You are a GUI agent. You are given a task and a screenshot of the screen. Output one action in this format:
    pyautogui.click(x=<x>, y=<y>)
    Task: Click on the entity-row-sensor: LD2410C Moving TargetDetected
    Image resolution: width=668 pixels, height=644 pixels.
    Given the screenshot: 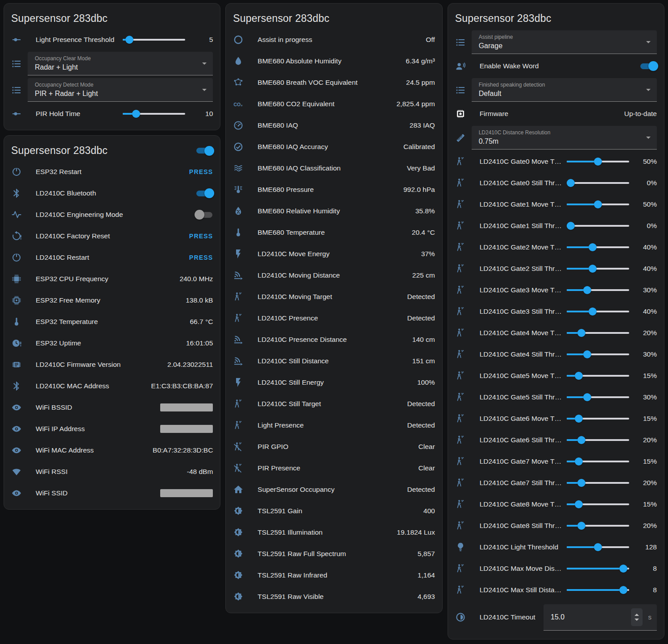 What is the action you would take?
    pyautogui.click(x=334, y=297)
    